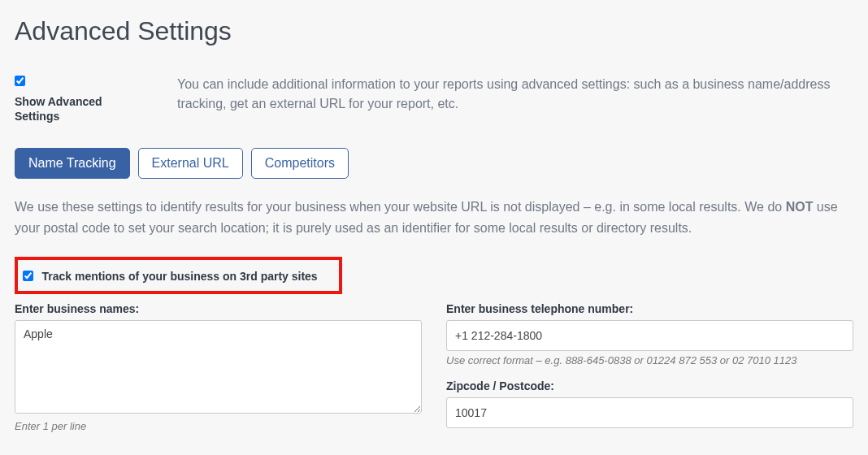  Describe the element at coordinates (650, 386) in the screenshot. I see `zipcode-label: Zipcode / Postcode:` at that location.